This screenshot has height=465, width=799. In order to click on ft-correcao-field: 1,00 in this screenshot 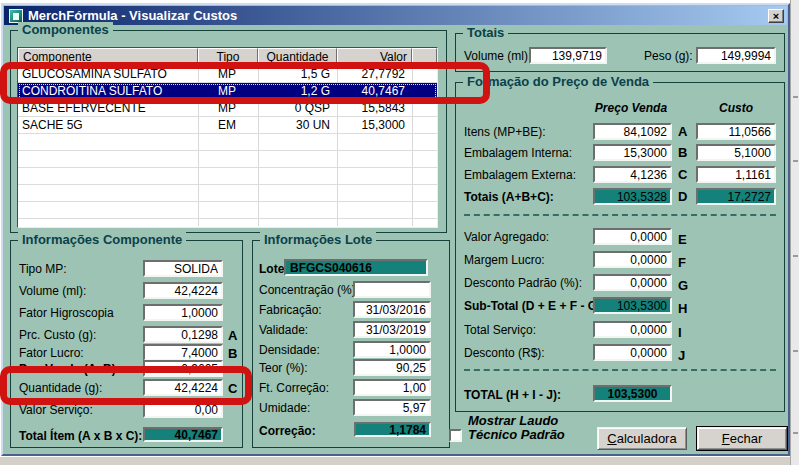, I will do `click(392, 388)`.